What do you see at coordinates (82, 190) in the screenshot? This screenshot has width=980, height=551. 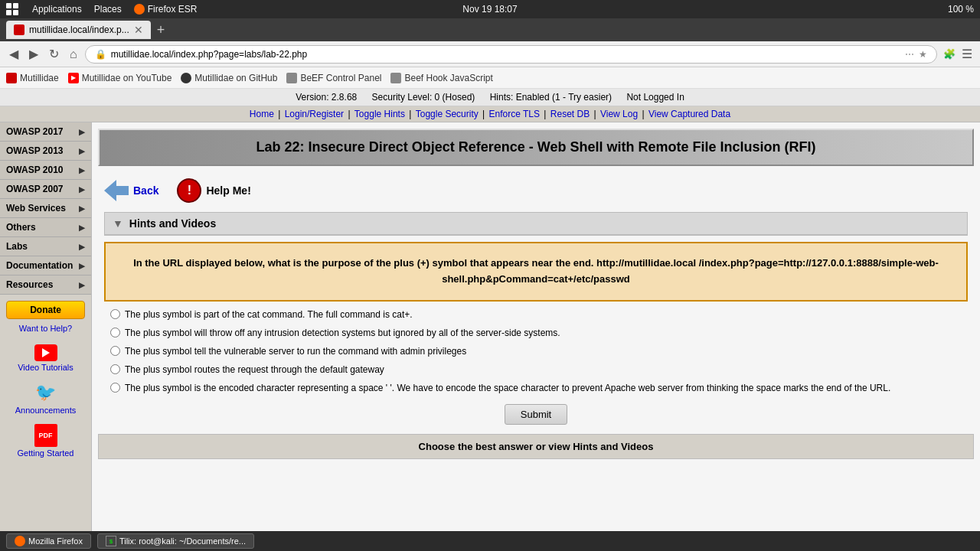 I see `chevron-right-icon-3: ▶` at bounding box center [82, 190].